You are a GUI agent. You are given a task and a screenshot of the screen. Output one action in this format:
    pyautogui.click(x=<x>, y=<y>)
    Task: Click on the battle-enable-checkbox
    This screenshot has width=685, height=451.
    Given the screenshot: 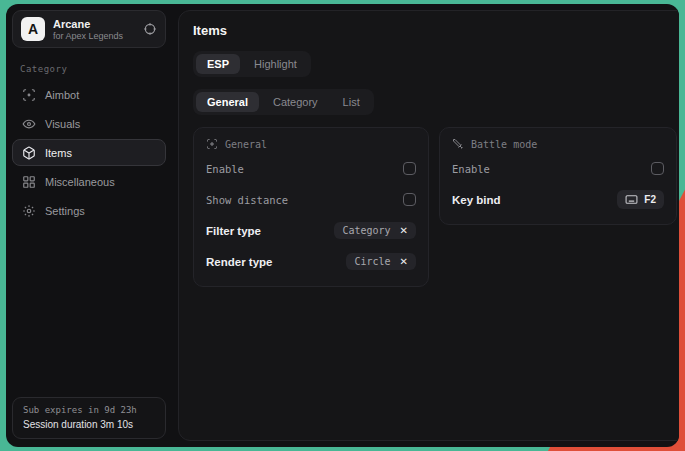 What is the action you would take?
    pyautogui.click(x=658, y=168)
    